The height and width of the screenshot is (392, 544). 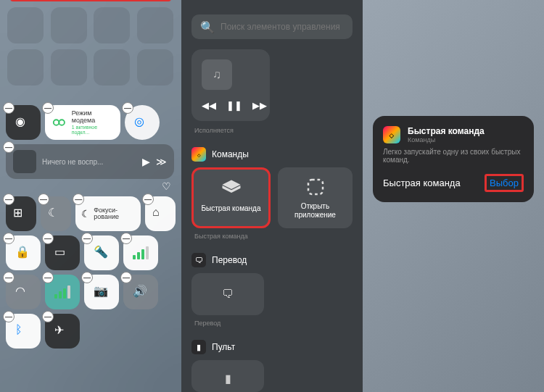 I want to click on flashlight-icon: 🔦, so click(x=102, y=253).